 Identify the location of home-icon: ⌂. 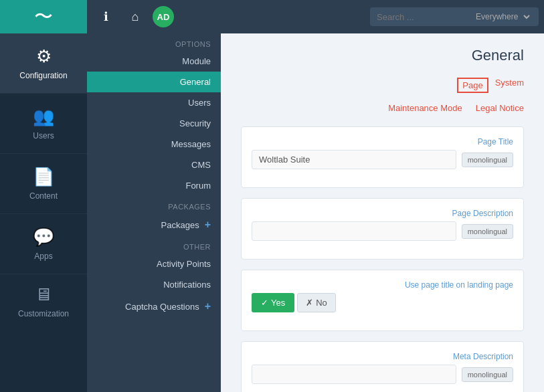
(135, 17).